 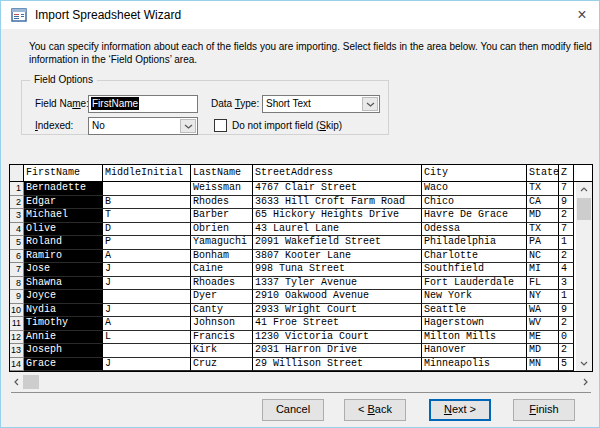 What do you see at coordinates (338, 216) in the screenshot?
I see `cell-street: 65 Hickory Heights Drive` at bounding box center [338, 216].